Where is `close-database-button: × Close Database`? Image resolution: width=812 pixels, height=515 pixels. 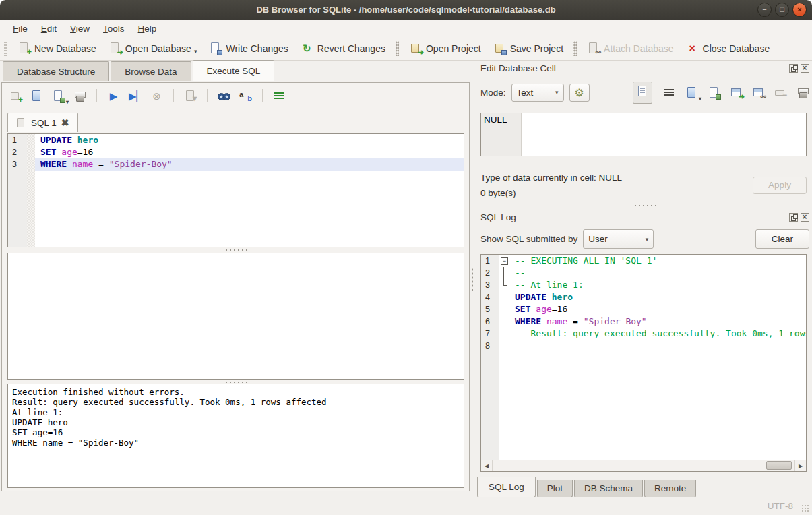
close-database-button: × Close Database is located at coordinates (728, 49).